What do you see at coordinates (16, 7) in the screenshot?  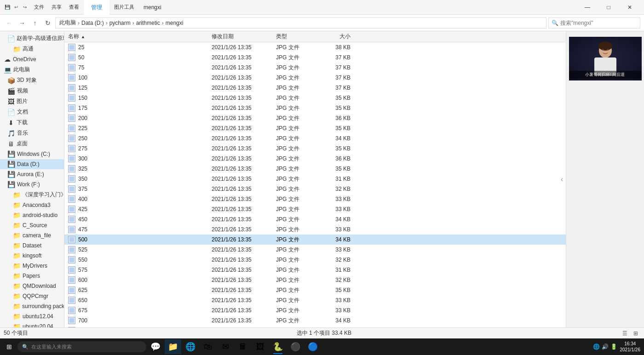 I see `undo-icon: ↩` at bounding box center [16, 7].